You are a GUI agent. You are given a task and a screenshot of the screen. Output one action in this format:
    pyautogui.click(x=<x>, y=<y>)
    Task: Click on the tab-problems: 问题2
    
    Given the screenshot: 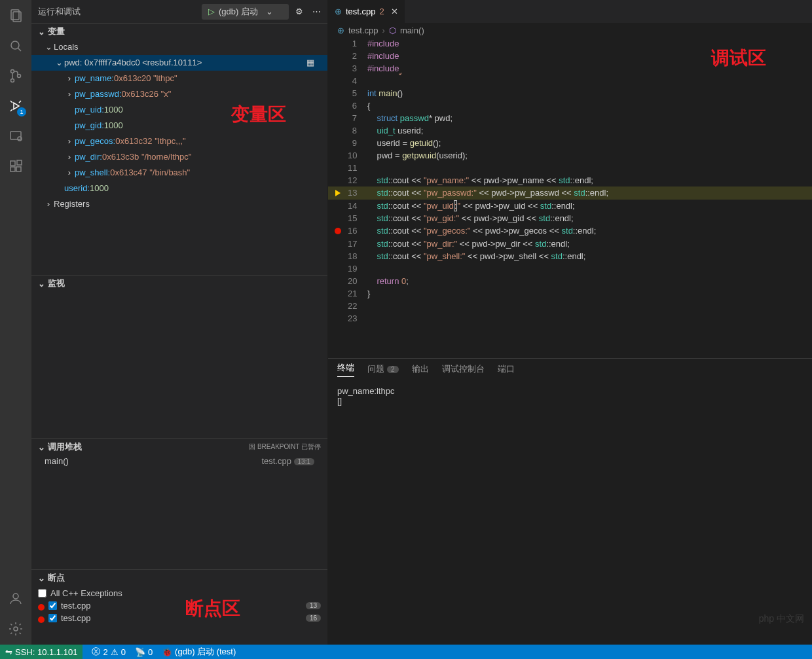 What is the action you would take?
    pyautogui.click(x=383, y=369)
    